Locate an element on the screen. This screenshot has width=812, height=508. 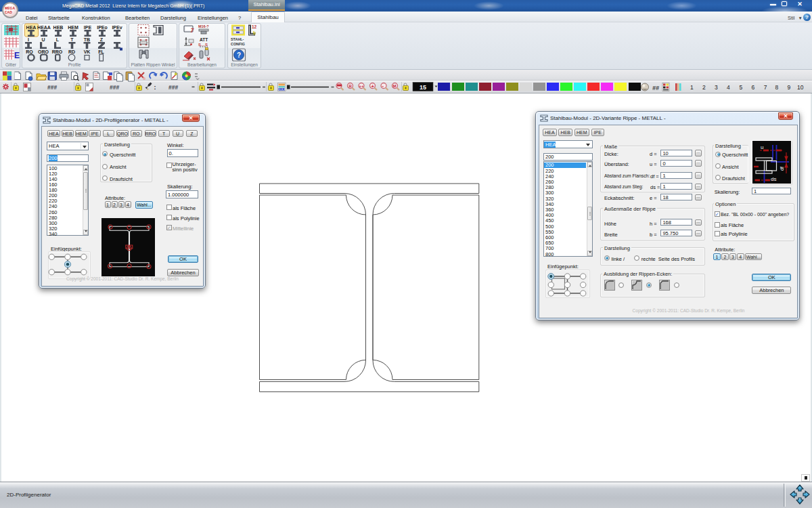
svg-text: E is located at coordinates (17, 56).